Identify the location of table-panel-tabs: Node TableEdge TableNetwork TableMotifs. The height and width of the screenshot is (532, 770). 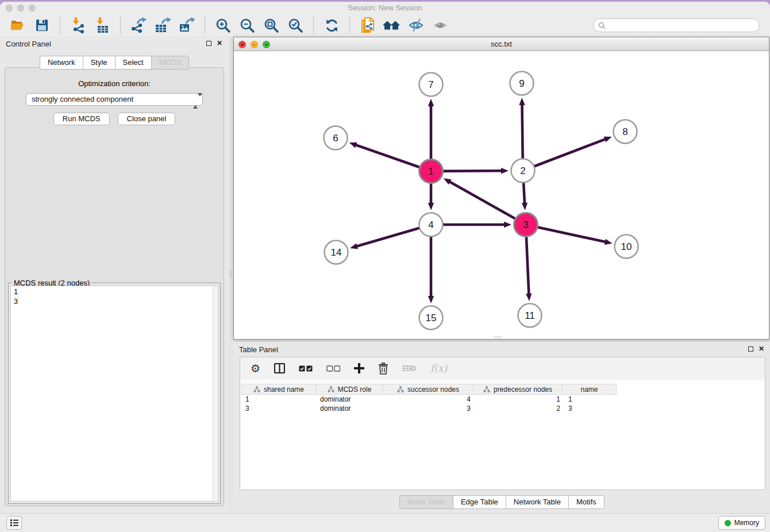
(502, 502).